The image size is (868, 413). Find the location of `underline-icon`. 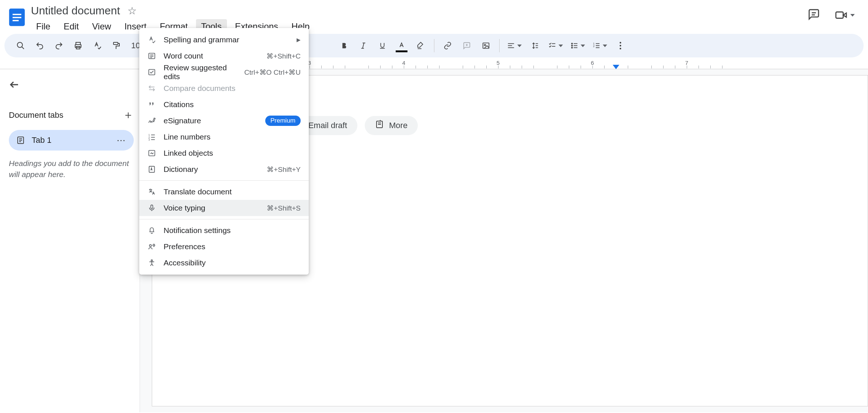

underline-icon is located at coordinates (382, 46).